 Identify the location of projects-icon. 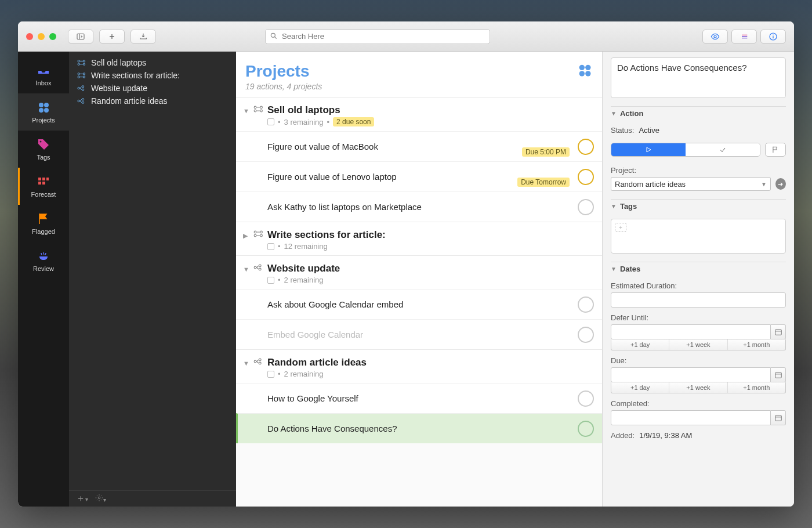
(44, 107).